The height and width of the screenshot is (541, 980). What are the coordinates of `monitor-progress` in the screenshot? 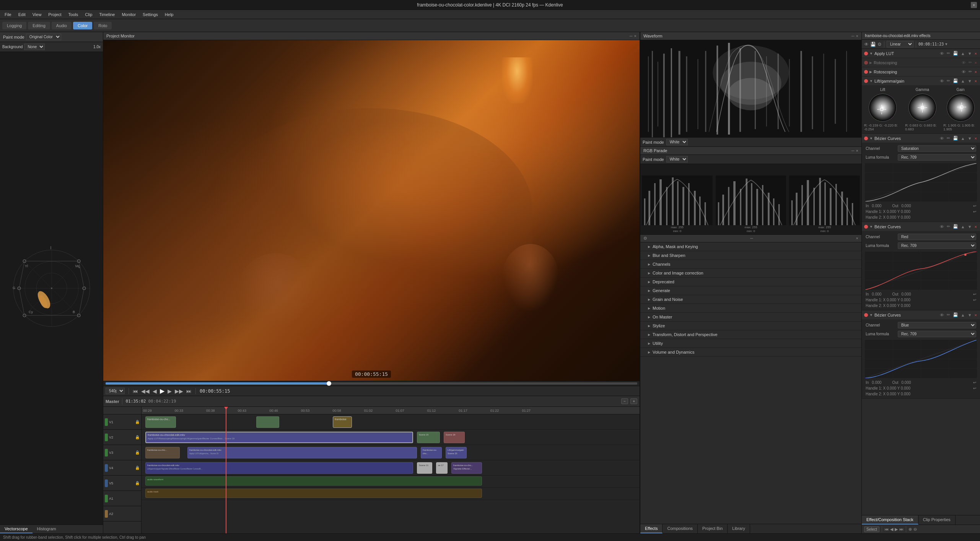 It's located at (371, 383).